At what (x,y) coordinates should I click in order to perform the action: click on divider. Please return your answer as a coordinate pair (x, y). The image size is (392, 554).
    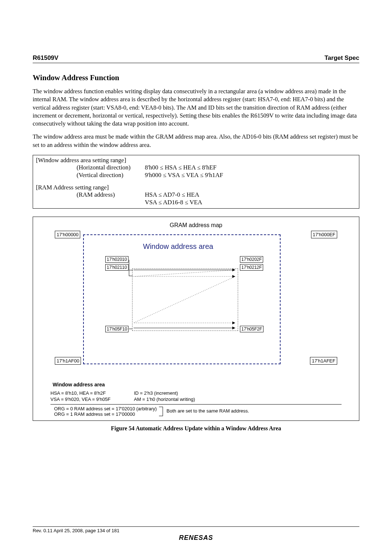
    Looking at the image, I should click on (196, 404).